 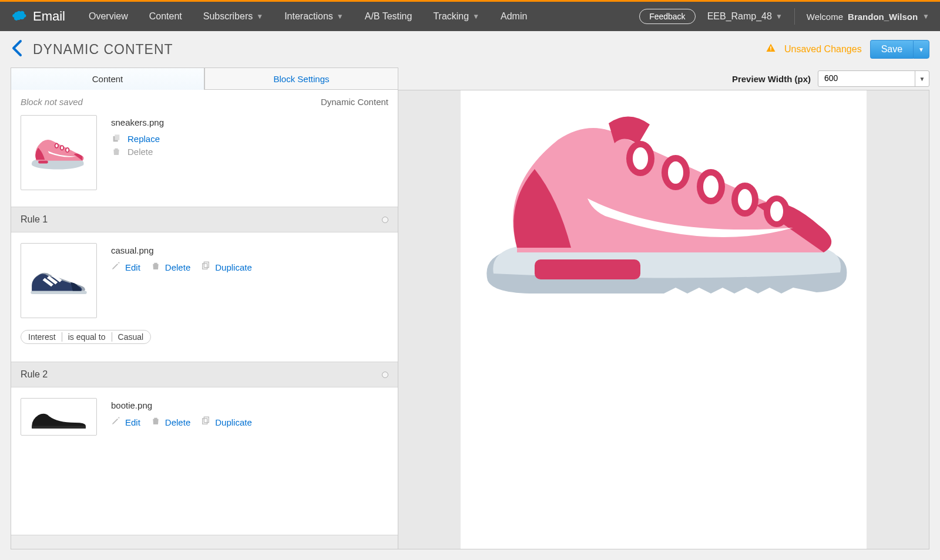 I want to click on default-thumbnail, so click(x=59, y=153).